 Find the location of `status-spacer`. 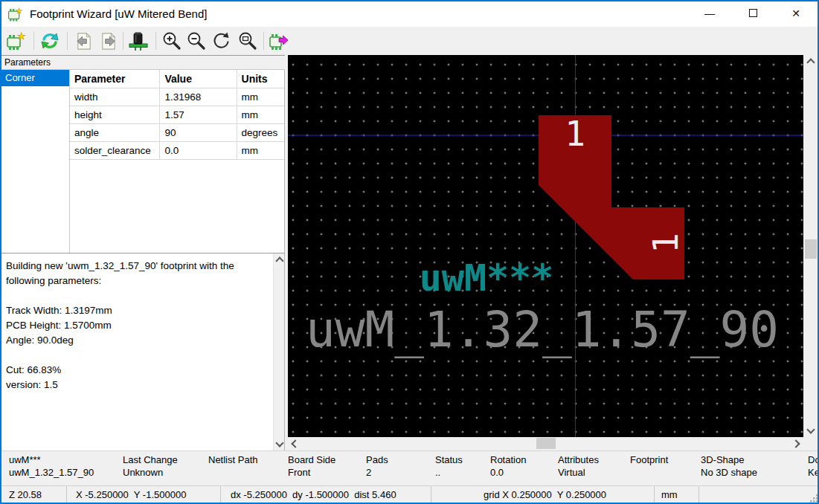

status-spacer is located at coordinates (759, 495).